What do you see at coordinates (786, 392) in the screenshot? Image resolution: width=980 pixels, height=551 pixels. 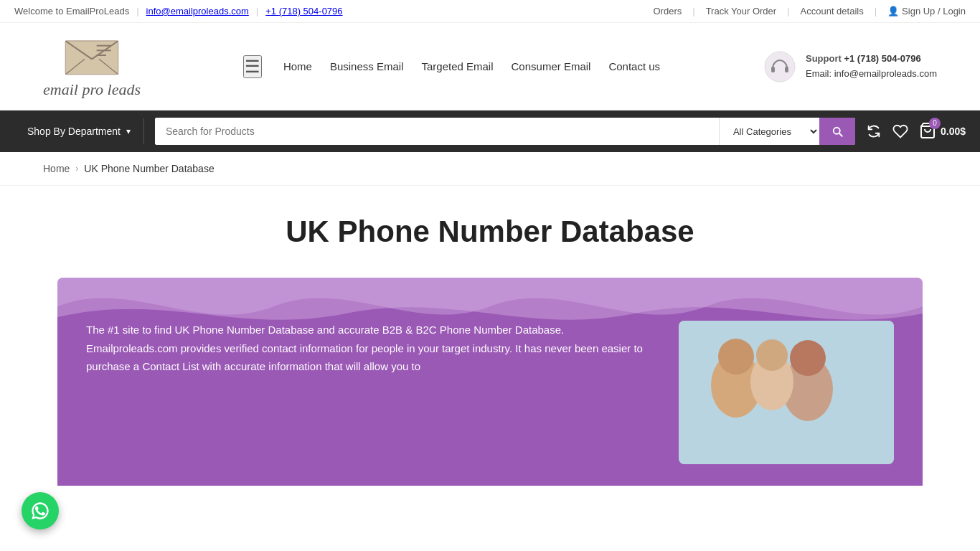 I see `promo-image` at bounding box center [786, 392].